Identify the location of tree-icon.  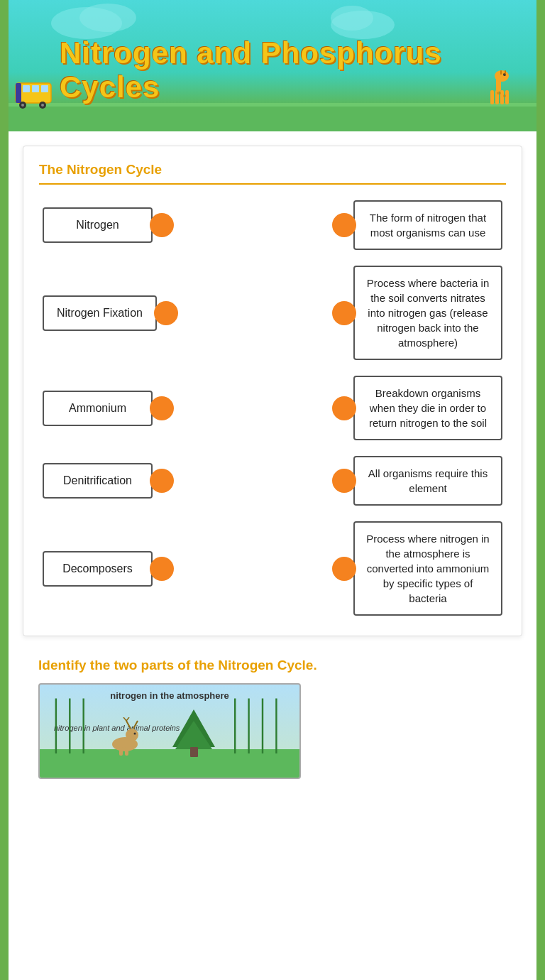
(194, 733).